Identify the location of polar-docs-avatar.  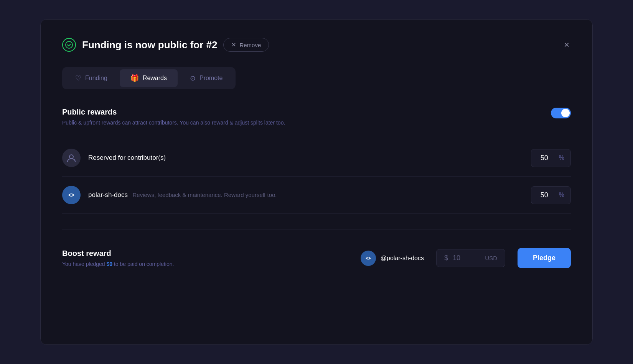
(71, 195).